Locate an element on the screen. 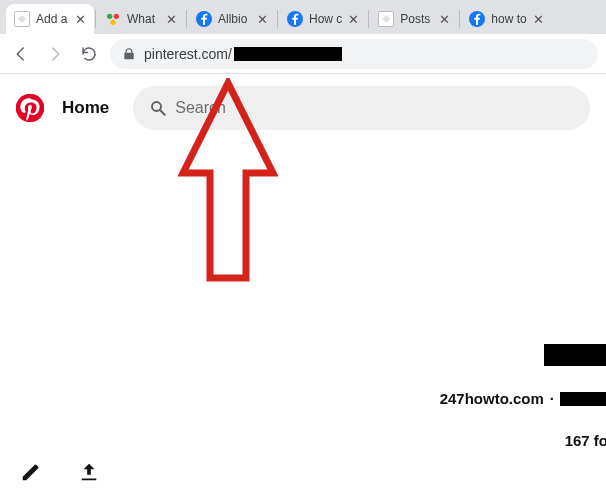 The image size is (606, 503). address-bar: pinterest.com/ is located at coordinates (354, 54).